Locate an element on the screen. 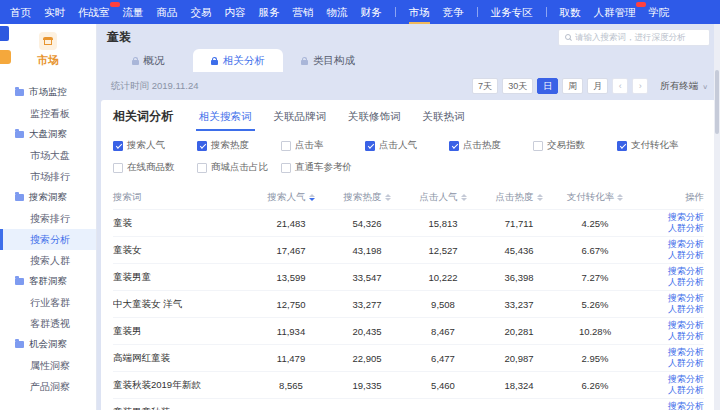 Image resolution: width=720 pixels, height=410 pixels. metric-filter: 点击热度 is located at coordinates (491, 146).